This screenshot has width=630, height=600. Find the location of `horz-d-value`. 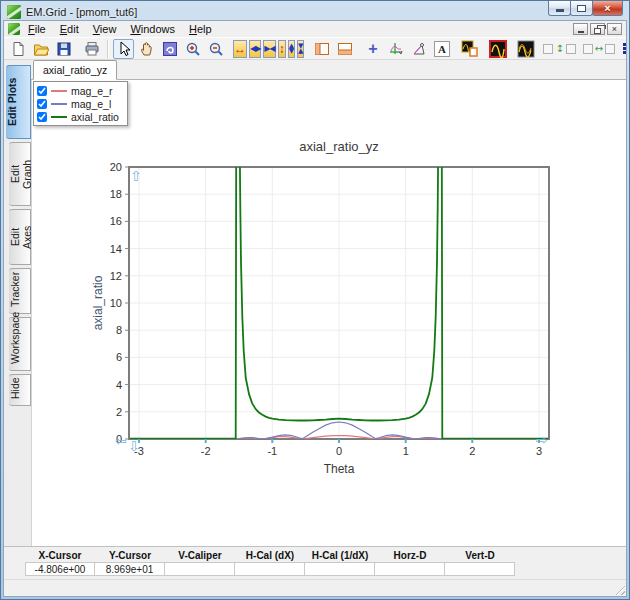

horz-d-value is located at coordinates (410, 569).